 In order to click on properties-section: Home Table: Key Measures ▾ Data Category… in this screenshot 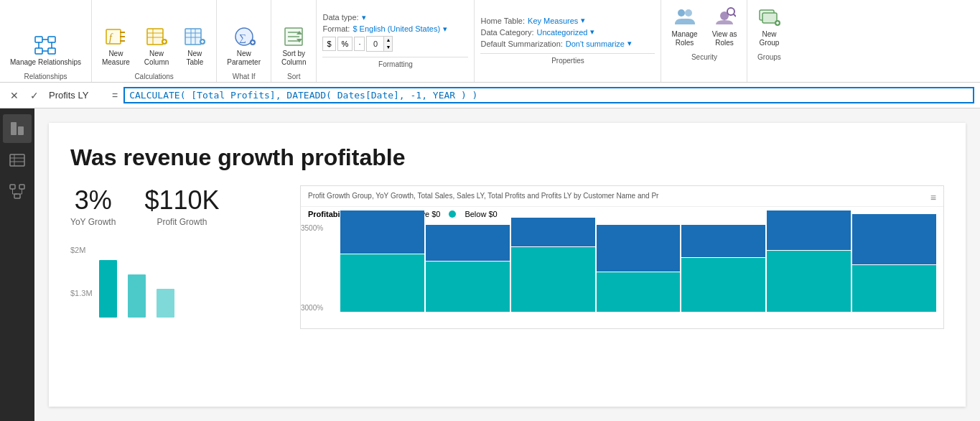, I will do `click(568, 41)`.